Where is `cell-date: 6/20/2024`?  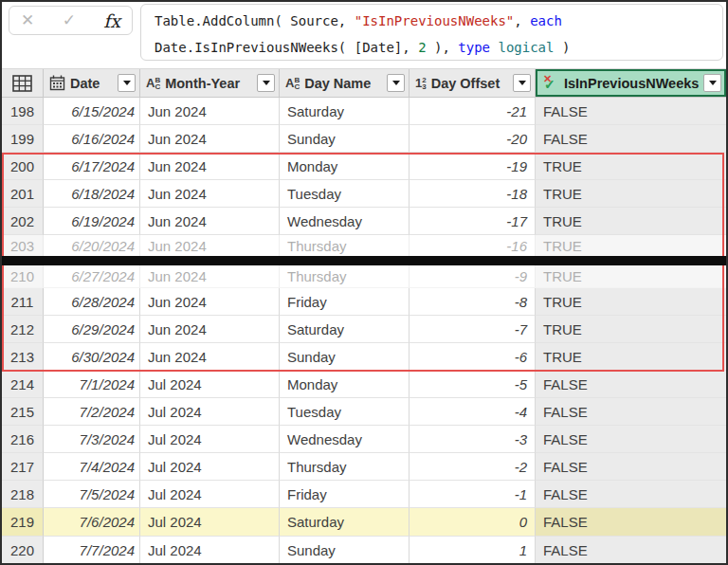 cell-date: 6/20/2024 is located at coordinates (92, 246).